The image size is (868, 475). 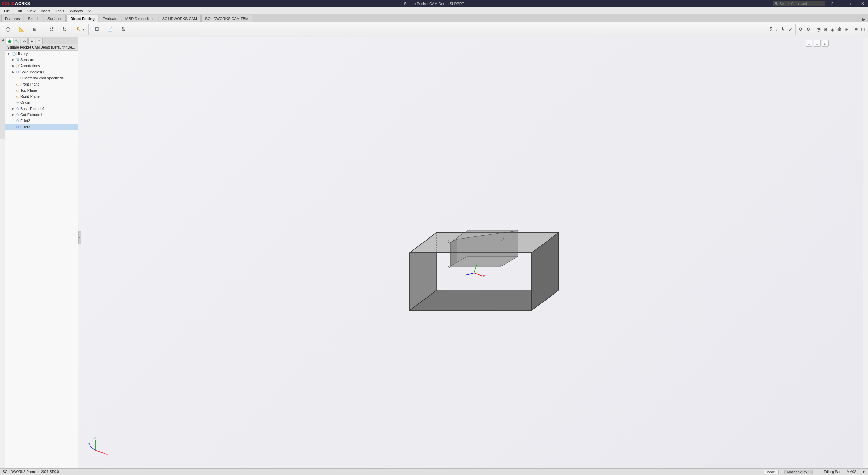 I want to click on boss-extrude1-expand: ▶, so click(x=13, y=109).